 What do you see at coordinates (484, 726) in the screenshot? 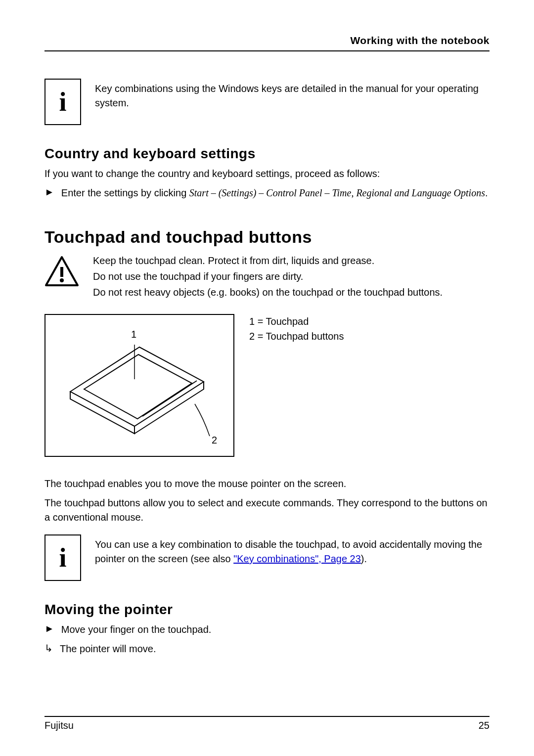
I see `footer-page: 25` at bounding box center [484, 726].